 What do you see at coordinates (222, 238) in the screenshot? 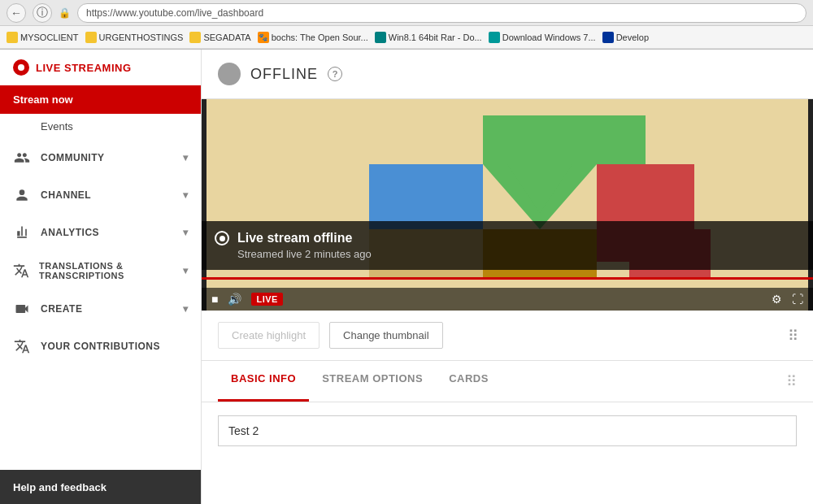
I see `stream-status-icon` at bounding box center [222, 238].